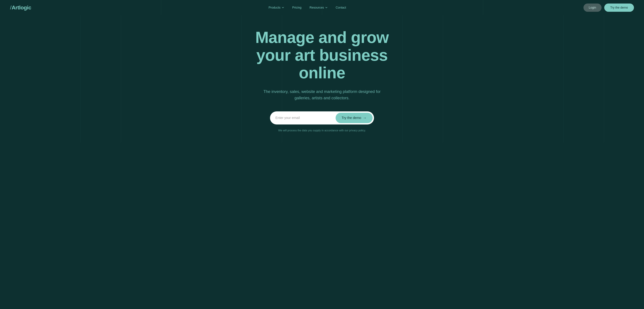  I want to click on logo-text: Artlogic, so click(22, 8).